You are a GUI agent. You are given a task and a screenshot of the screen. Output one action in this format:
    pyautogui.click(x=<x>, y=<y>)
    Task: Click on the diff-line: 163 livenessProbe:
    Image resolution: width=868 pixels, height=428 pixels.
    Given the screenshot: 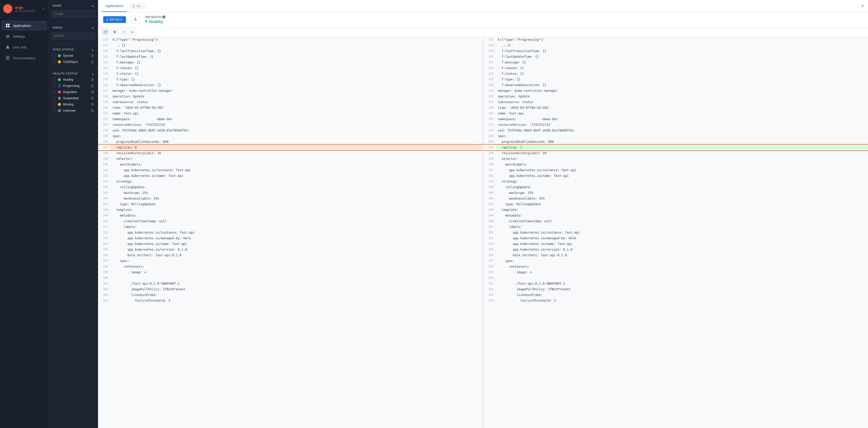 What is the action you would take?
    pyautogui.click(x=290, y=295)
    